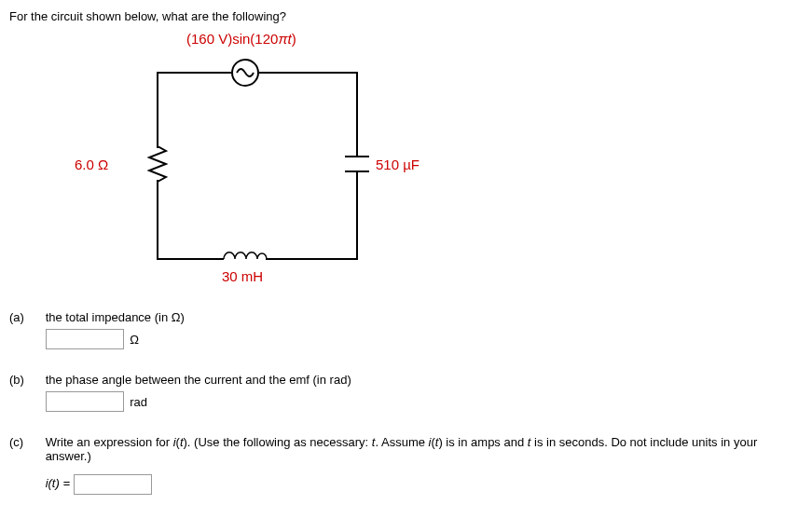  Describe the element at coordinates (26, 317) in the screenshot. I see `part-a-label: (a)` at that location.